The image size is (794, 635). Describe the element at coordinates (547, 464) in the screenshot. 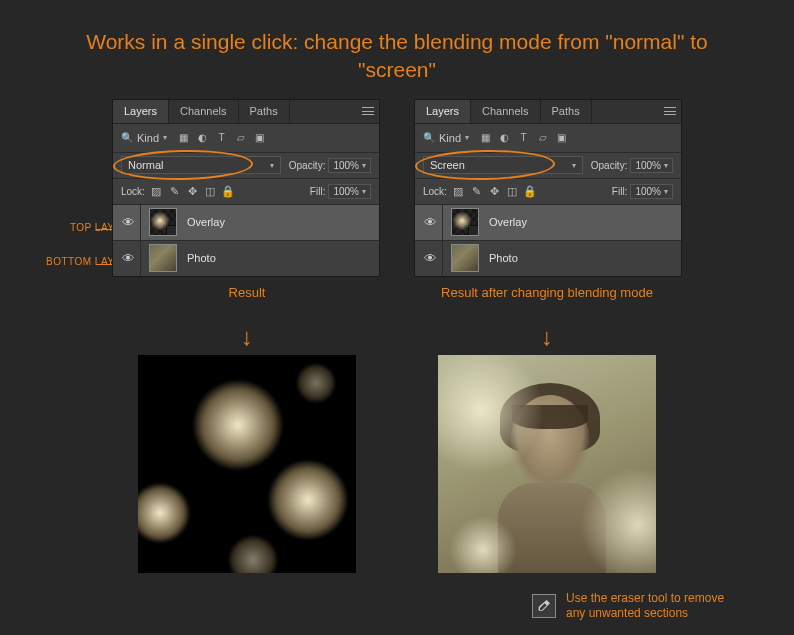

I see `preview-screen` at that location.